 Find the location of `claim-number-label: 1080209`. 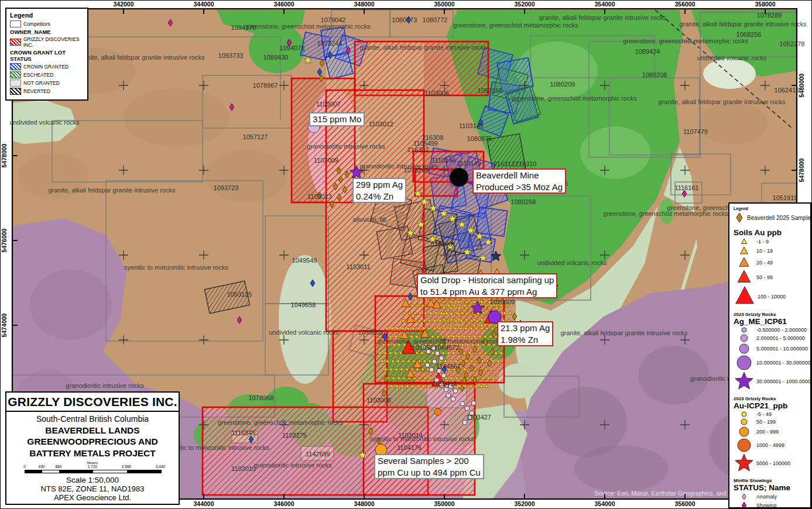

claim-number-label: 1080209 is located at coordinates (563, 84).